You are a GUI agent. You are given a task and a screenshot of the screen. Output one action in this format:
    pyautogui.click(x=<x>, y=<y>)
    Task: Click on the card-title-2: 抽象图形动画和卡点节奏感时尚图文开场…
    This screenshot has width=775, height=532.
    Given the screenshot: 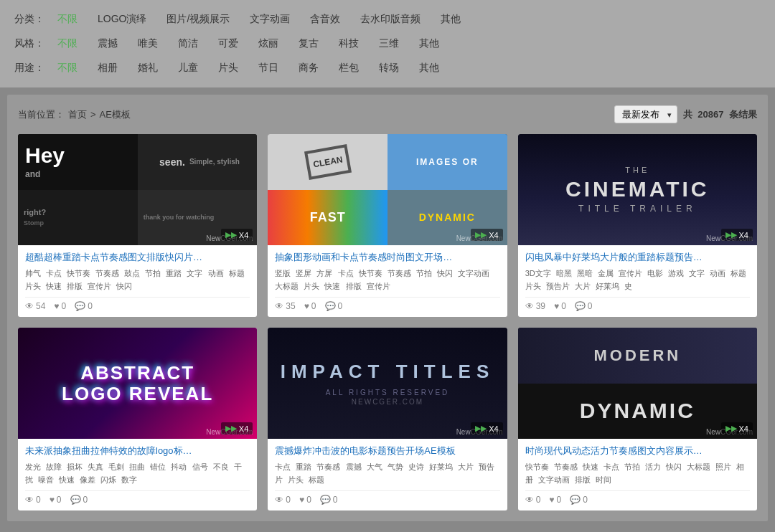 What is the action you would take?
    pyautogui.click(x=388, y=257)
    